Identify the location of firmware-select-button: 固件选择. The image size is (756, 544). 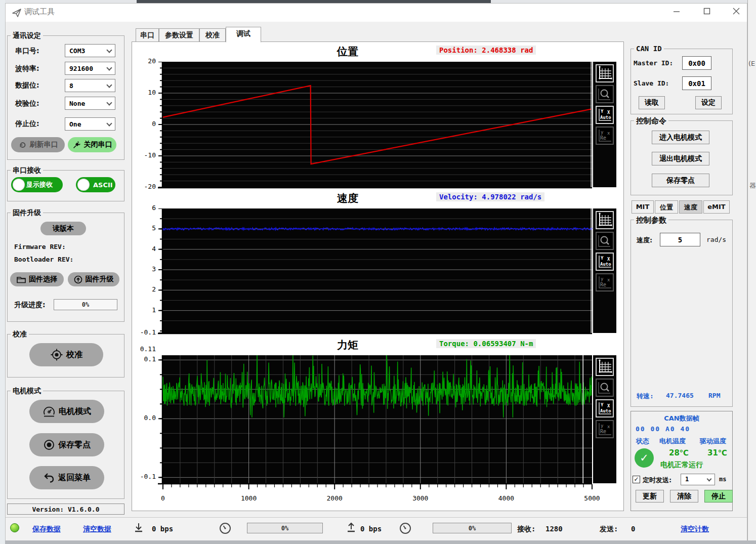
(37, 279).